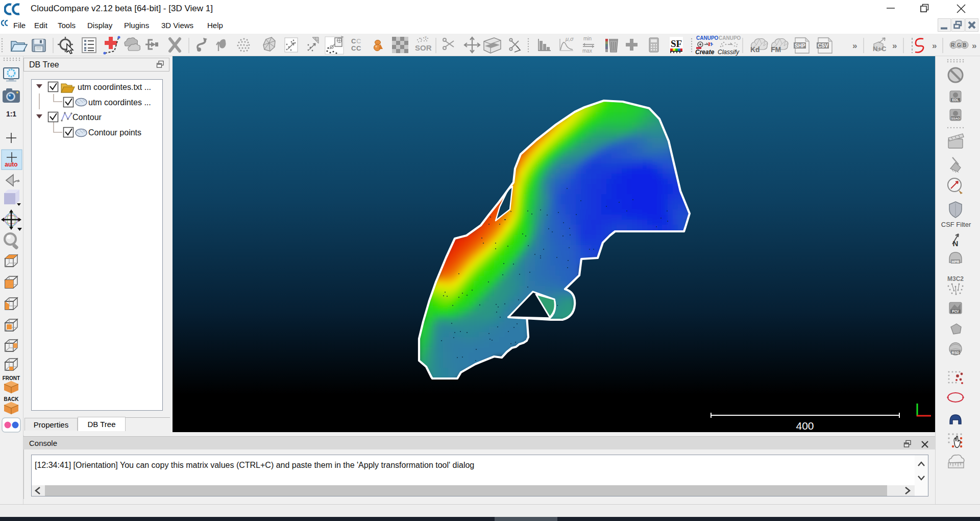 The height and width of the screenshot is (521, 980). I want to click on svg-text: N, so click(955, 243).